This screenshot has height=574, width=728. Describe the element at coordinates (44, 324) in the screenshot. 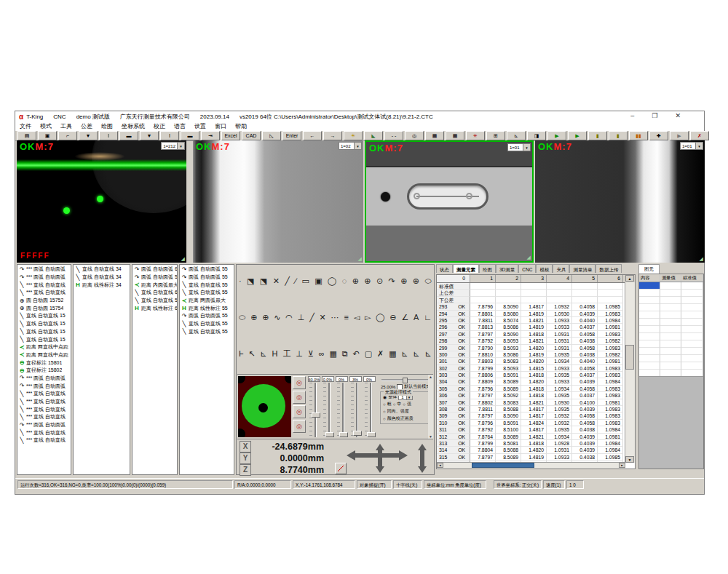

I see `element-list-item: ╲直线 自动直线 15` at that location.